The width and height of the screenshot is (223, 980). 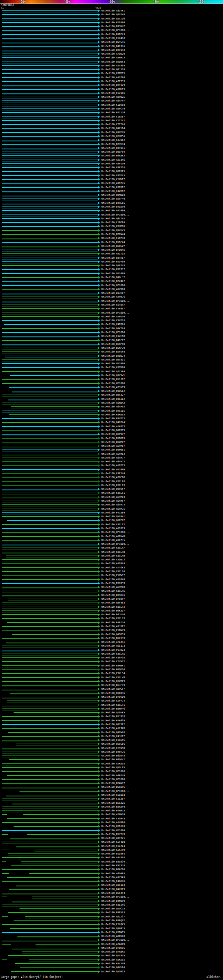 What do you see at coordinates (113, 893) in the screenshot?
I see `hit-label: UniRef100_Q5C3Y3` at bounding box center [113, 893].